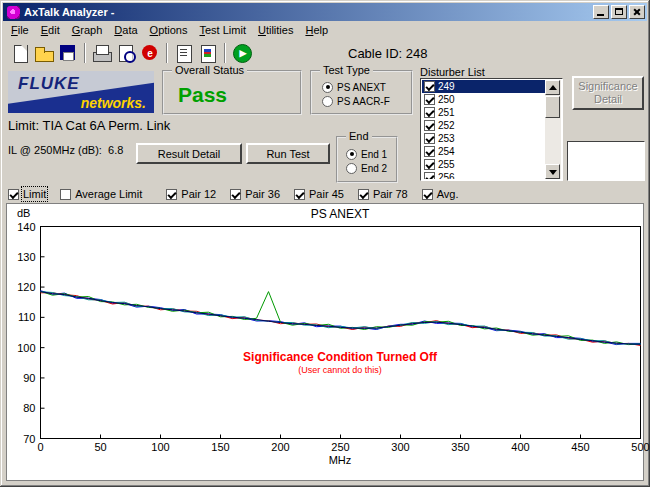 This screenshot has height=487, width=650. I want to click on close-icon, so click(637, 12).